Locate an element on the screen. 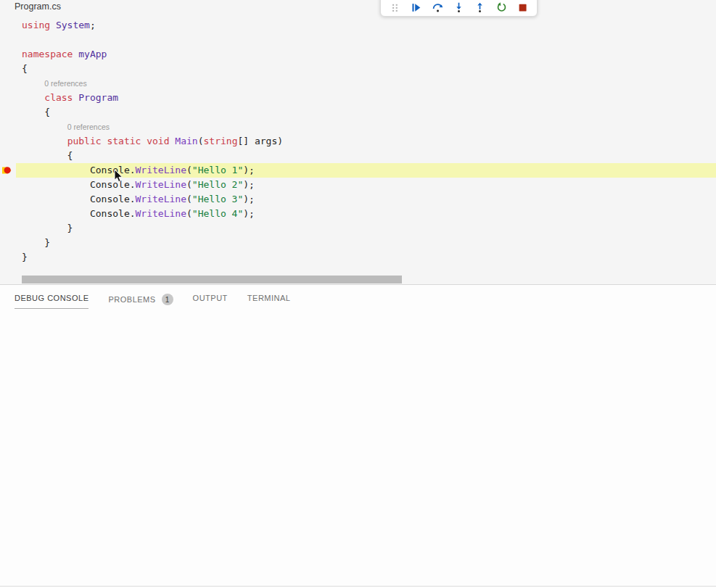 The image size is (716, 588). code-token: myApp is located at coordinates (93, 54).